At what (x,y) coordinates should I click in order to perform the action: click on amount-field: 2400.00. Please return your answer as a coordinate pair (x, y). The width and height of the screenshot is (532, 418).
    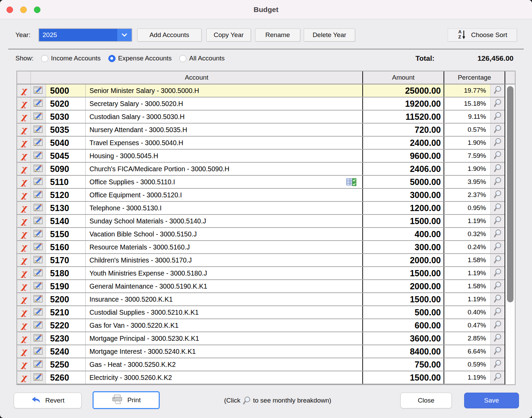
    Looking at the image, I should click on (403, 143).